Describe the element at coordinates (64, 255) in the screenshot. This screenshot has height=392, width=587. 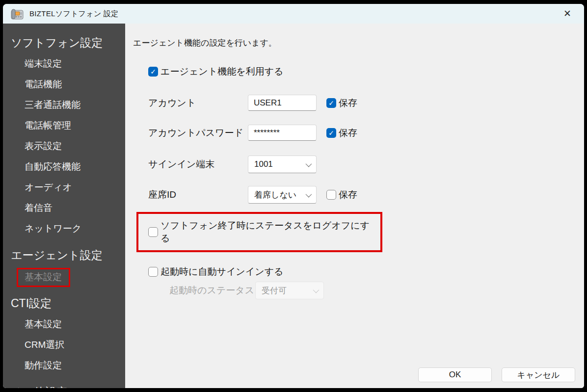
I see `sidebar-header-agent: エージェント設定` at that location.